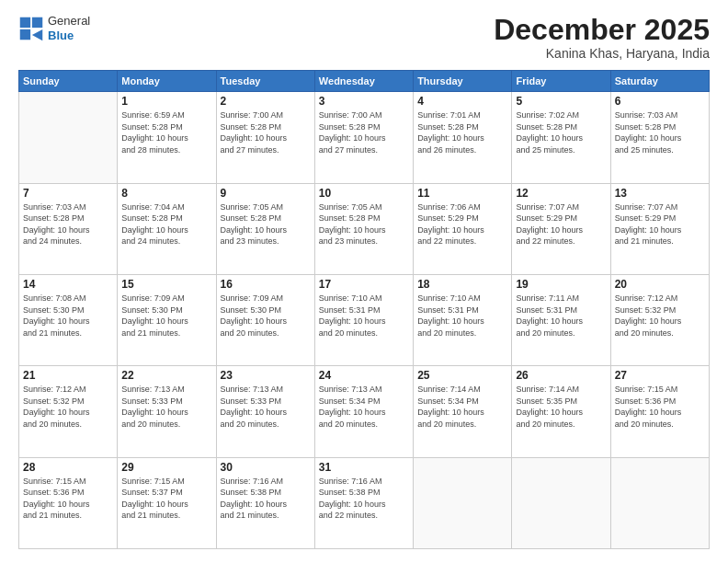 The image size is (728, 563). What do you see at coordinates (462, 132) in the screenshot?
I see `day-info: Sunrise: 7:01 AM Sunset: 5:28 PM Dayligh…` at bounding box center [462, 132].